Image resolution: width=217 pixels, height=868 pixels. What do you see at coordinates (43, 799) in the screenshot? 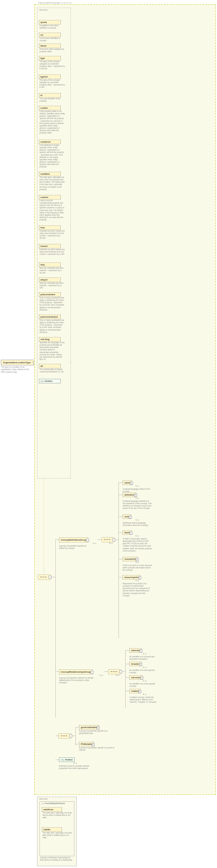
I see `attributes-label-bottom: attributes` at bounding box center [43, 799].